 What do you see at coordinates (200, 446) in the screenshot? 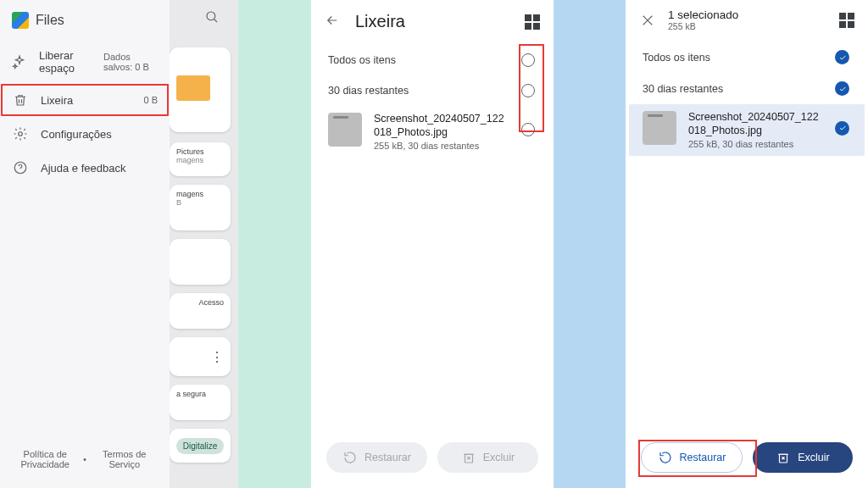
I see `bg-scan-button: Digitalize` at bounding box center [200, 446].